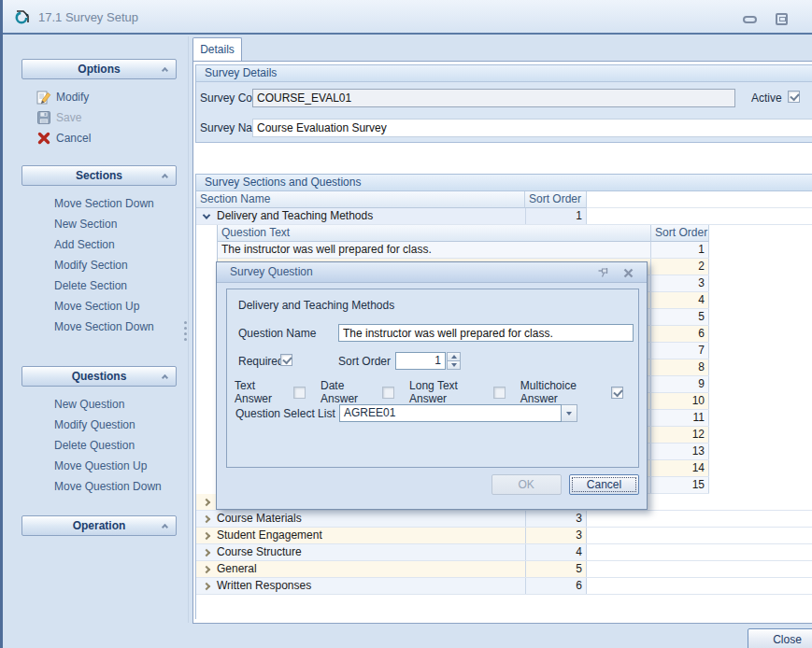  What do you see at coordinates (680, 435) in the screenshot?
I see `question-sort-cell: 12` at bounding box center [680, 435].